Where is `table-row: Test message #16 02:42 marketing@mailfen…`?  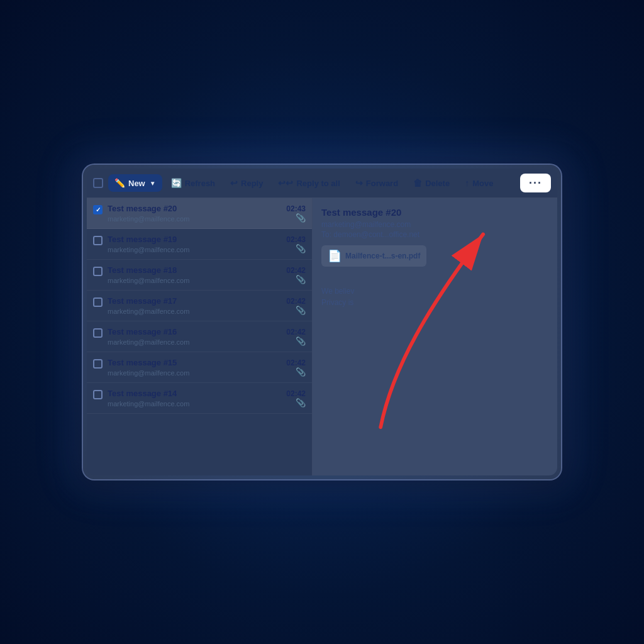
table-row: Test message #16 02:42 marketing@mailfen… is located at coordinates (199, 337).